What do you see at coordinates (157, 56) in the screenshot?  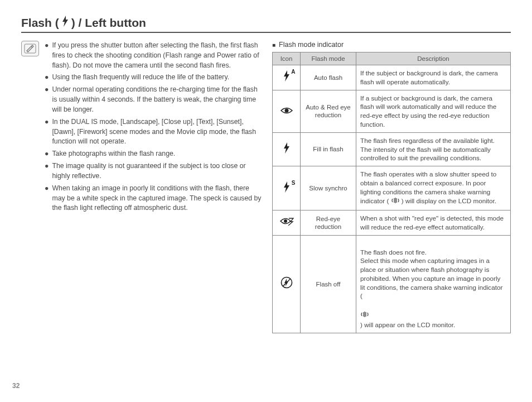 I see `note-text: If you press the shutter button after se…` at bounding box center [157, 56].